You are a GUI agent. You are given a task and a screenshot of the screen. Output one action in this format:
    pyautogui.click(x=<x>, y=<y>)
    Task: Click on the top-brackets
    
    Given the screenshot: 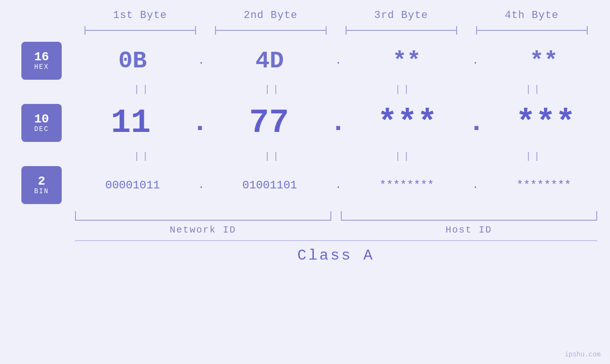 What is the action you would take?
    pyautogui.click(x=336, y=30)
    